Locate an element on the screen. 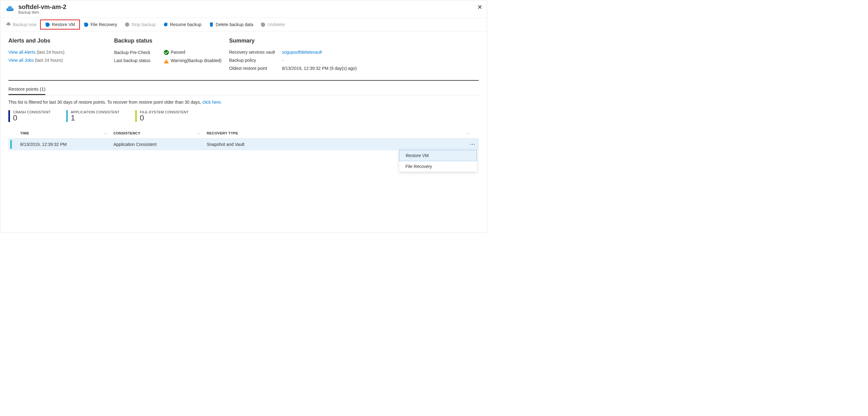 The image size is (868, 416). grid-header: TIME↑↓ CONSISTENCY↑↓ RECOVERY TYPE↑↓ is located at coordinates (244, 133).